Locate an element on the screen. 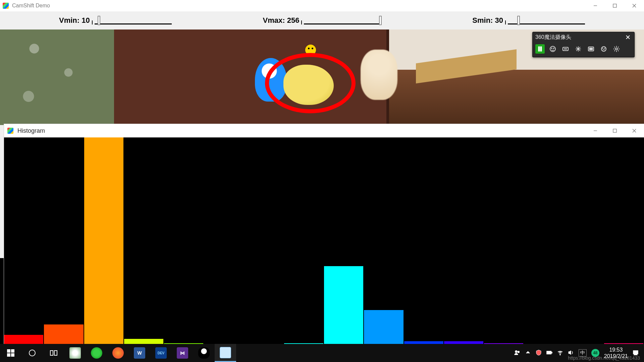  camshift-titlebar: CamShift Demo is located at coordinates (322, 6).